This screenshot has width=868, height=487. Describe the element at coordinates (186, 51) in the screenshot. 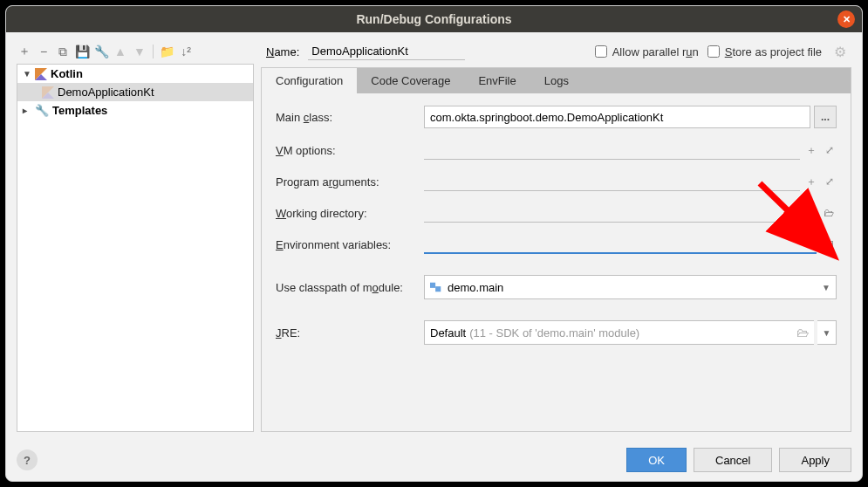

I see `sort-icon: ↓²` at that location.